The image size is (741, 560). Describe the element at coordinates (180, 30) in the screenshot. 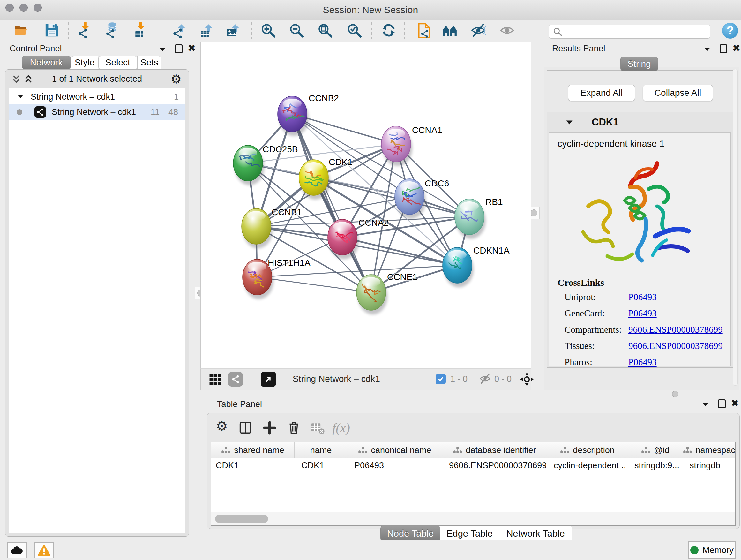

I see `export-network-button` at that location.